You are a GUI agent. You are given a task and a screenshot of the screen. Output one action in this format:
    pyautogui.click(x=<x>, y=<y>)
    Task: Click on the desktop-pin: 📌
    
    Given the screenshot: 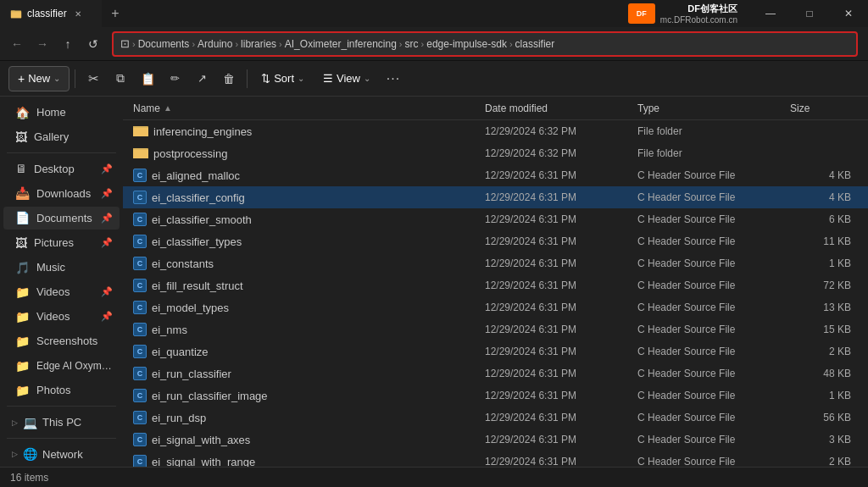 What is the action you would take?
    pyautogui.click(x=107, y=169)
    